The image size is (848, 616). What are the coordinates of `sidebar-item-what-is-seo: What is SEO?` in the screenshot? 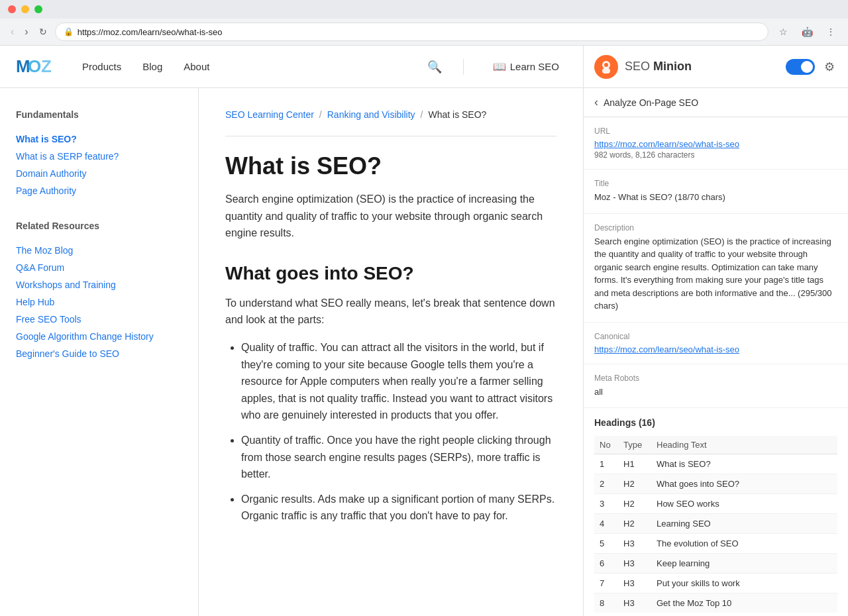 It's located at (99, 139).